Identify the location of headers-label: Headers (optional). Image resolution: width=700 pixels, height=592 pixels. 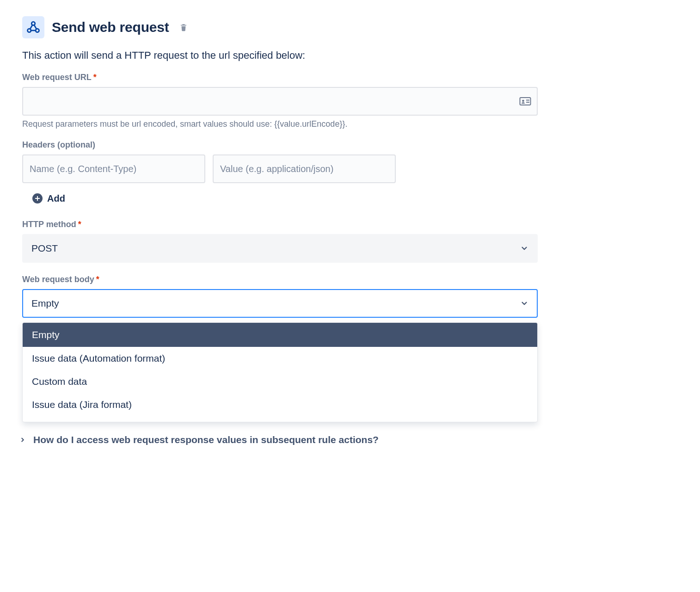
(280, 145).